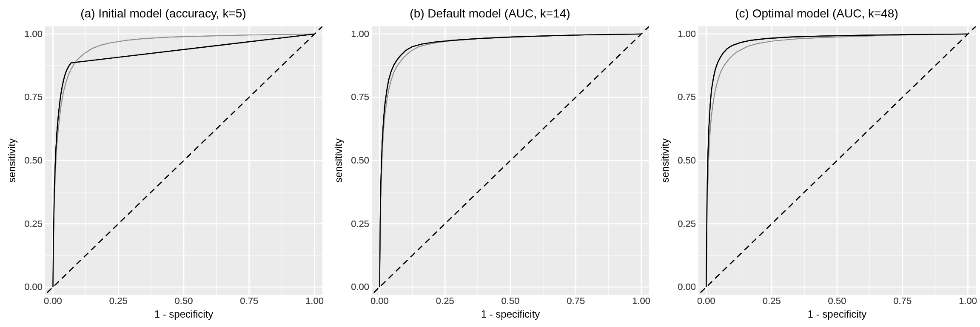 This screenshot has width=980, height=327. What do you see at coordinates (359, 161) in the screenshot?
I see `panel-b-yticks: 0.000.250.500.751.000.000.250.500.751.00` at bounding box center [359, 161].